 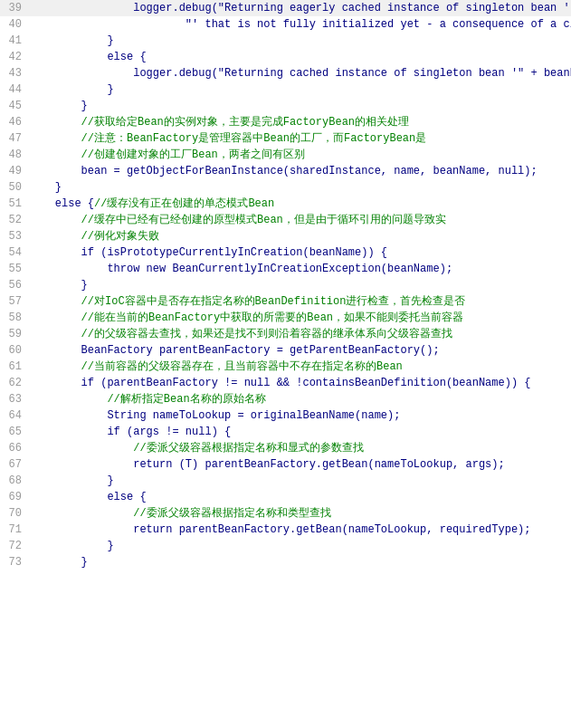 I want to click on code-line: 49 bean = getObjectForBeanInstance(share…, so click(x=286, y=171).